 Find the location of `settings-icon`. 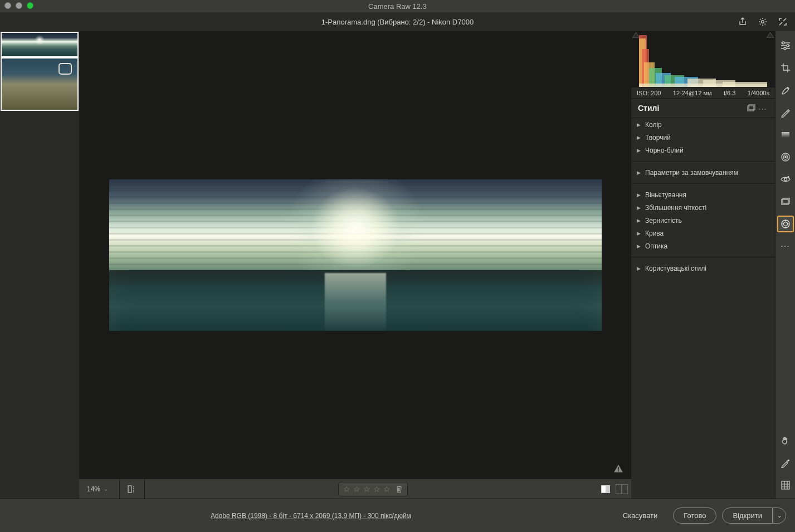

settings-icon is located at coordinates (763, 22).